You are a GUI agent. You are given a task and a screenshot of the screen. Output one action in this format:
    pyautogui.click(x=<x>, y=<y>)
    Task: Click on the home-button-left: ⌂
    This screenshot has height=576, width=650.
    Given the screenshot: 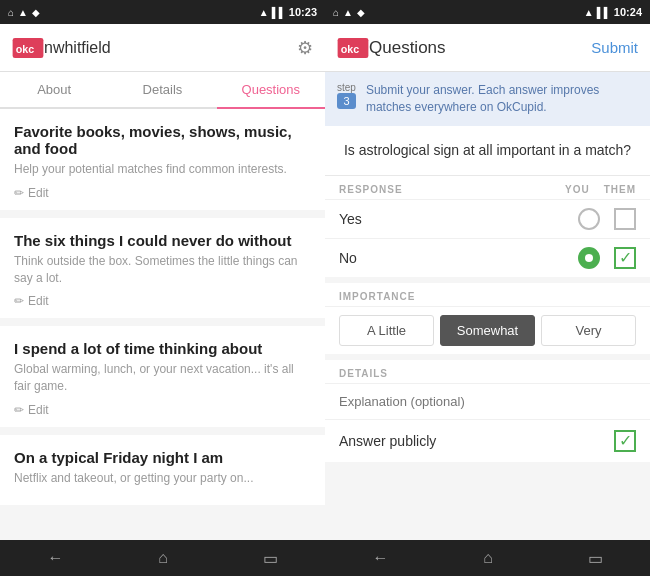 What is the action you would take?
    pyautogui.click(x=163, y=558)
    